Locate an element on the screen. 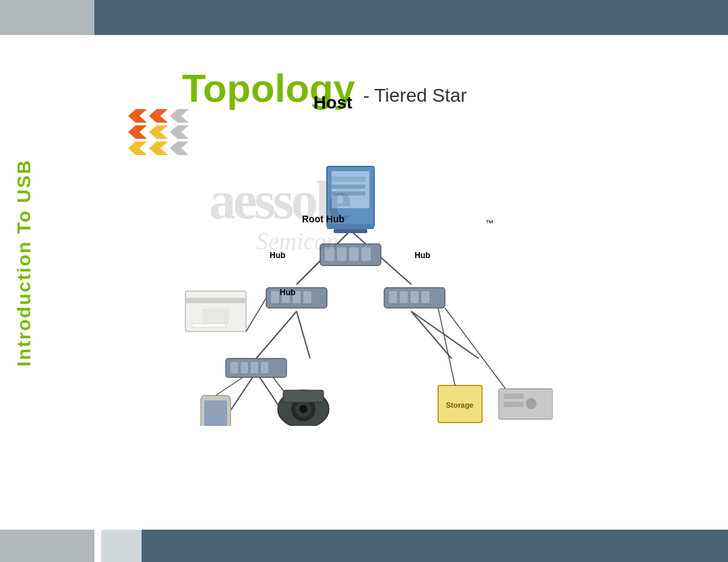  label-roothub: Root Hub is located at coordinates (324, 219).